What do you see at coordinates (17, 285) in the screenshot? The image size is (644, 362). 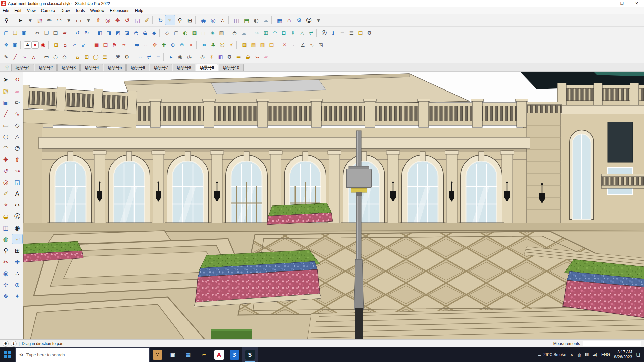 I see `compass-tool-icon: ⊕` at bounding box center [17, 285].